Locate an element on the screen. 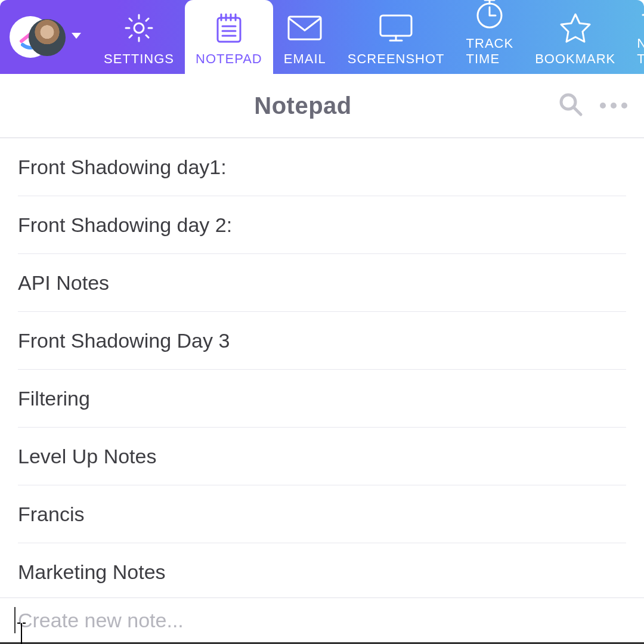 This screenshot has height=644, width=644. plus-icon is located at coordinates (642, 15).